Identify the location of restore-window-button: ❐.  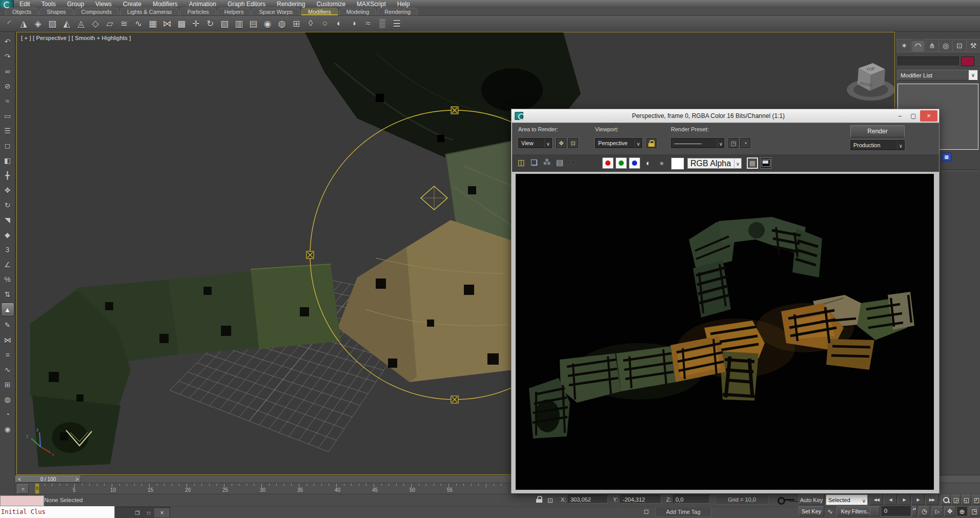
(137, 513).